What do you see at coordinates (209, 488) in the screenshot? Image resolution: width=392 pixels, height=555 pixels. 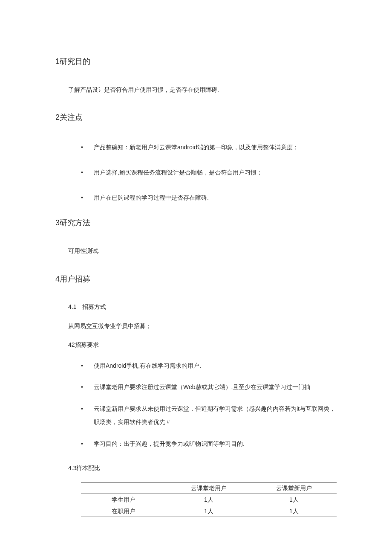 I see `table-header-row: 云课堂老用户 云课堂新用户` at bounding box center [209, 488].